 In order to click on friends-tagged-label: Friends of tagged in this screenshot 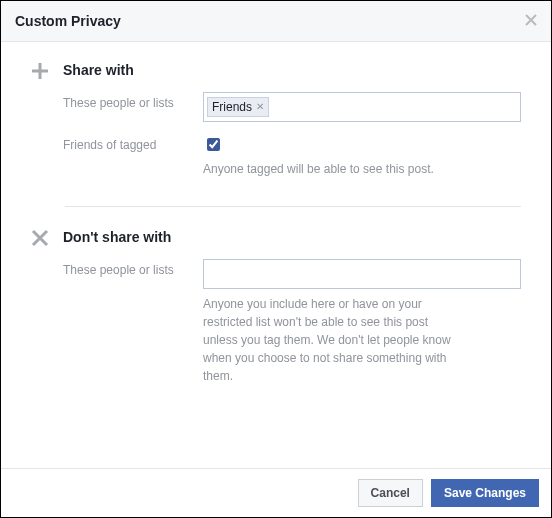, I will do `click(133, 143)`.